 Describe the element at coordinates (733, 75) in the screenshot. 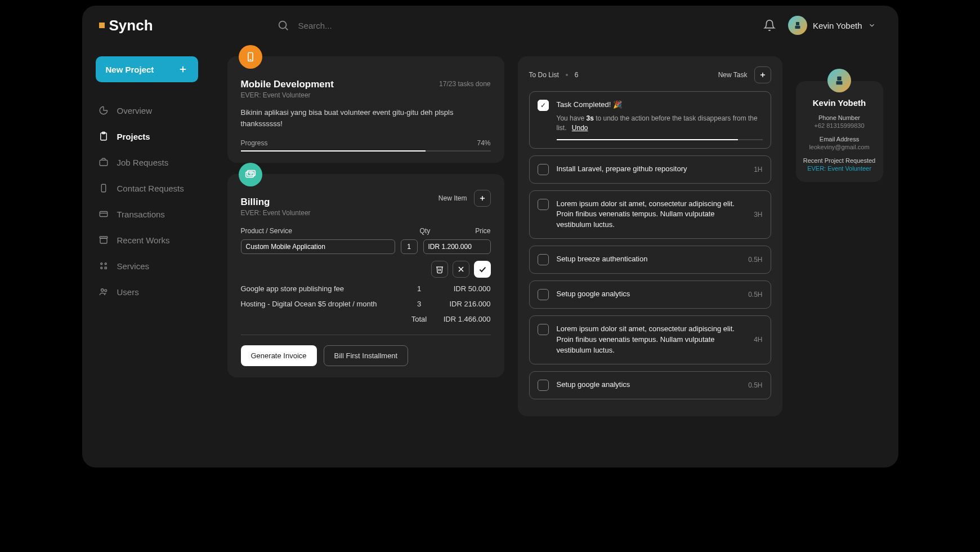

I see `new-task-label: New Task` at that location.